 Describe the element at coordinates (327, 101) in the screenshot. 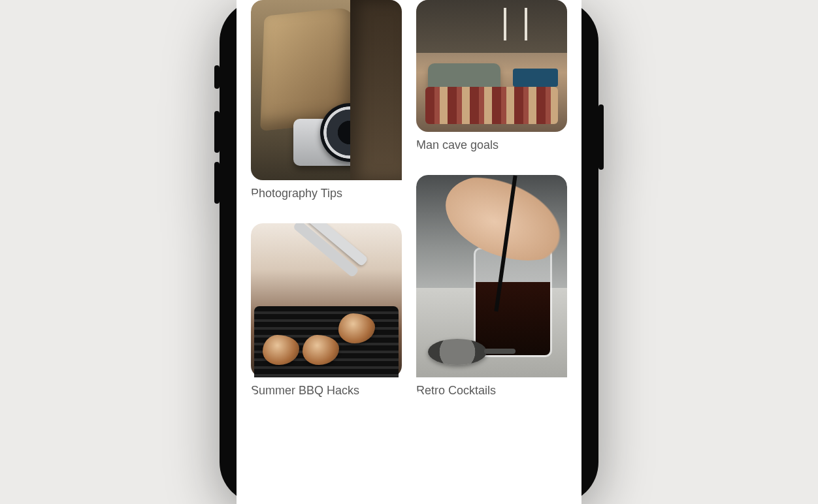

I see `pin-card: Photography Tips` at that location.